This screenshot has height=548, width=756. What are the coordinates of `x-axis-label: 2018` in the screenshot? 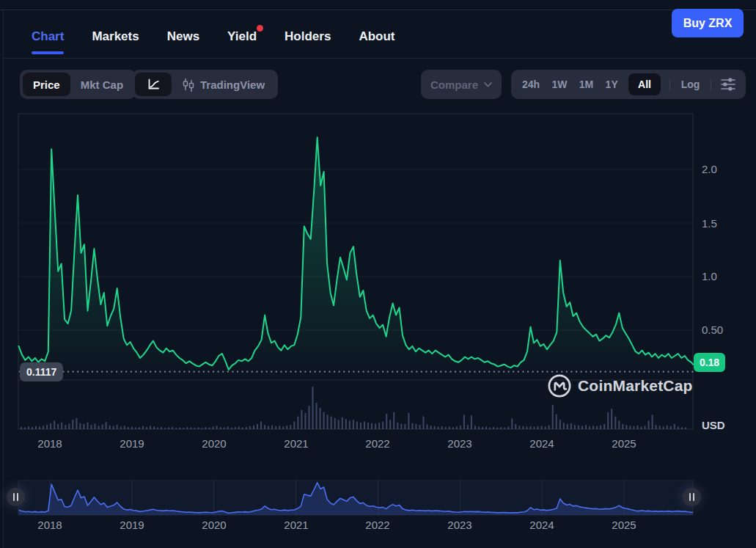 It's located at (50, 443).